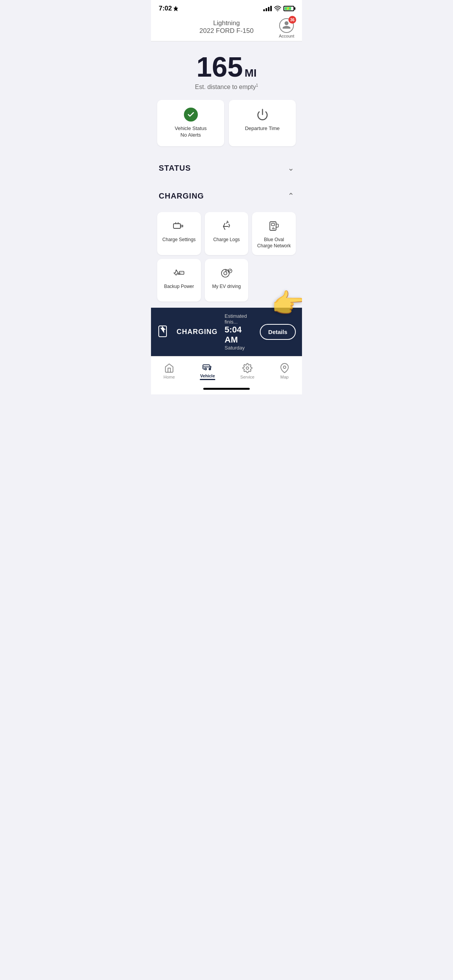  I want to click on charge-settings-card: Charge Settings, so click(179, 234).